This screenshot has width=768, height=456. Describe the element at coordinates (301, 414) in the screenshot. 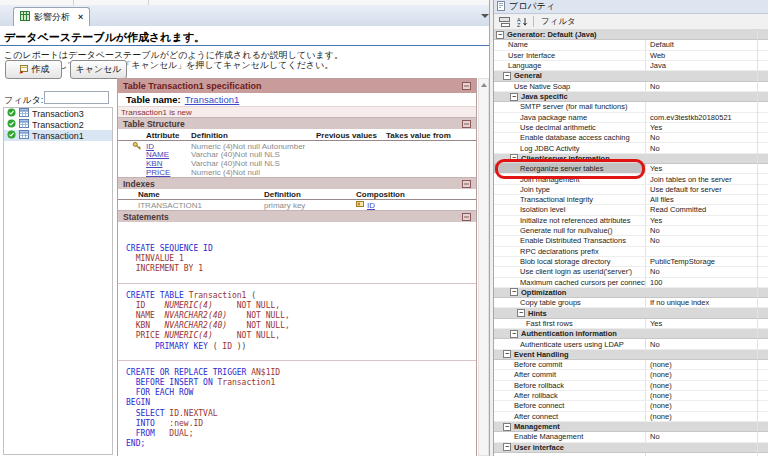

I see `sql-line: SELECT ID.NEXTVAL` at that location.